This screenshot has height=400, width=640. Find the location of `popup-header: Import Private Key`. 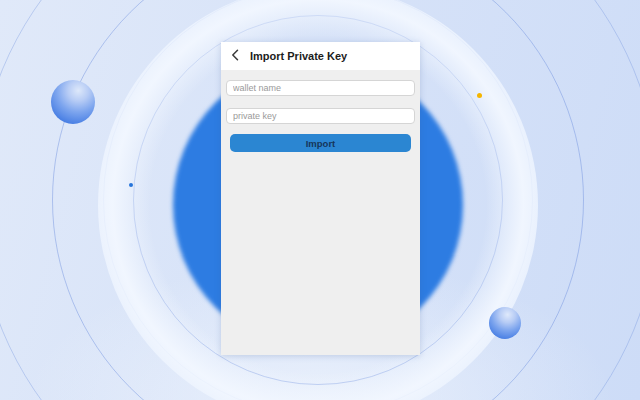

popup-header: Import Private Key is located at coordinates (320, 56).